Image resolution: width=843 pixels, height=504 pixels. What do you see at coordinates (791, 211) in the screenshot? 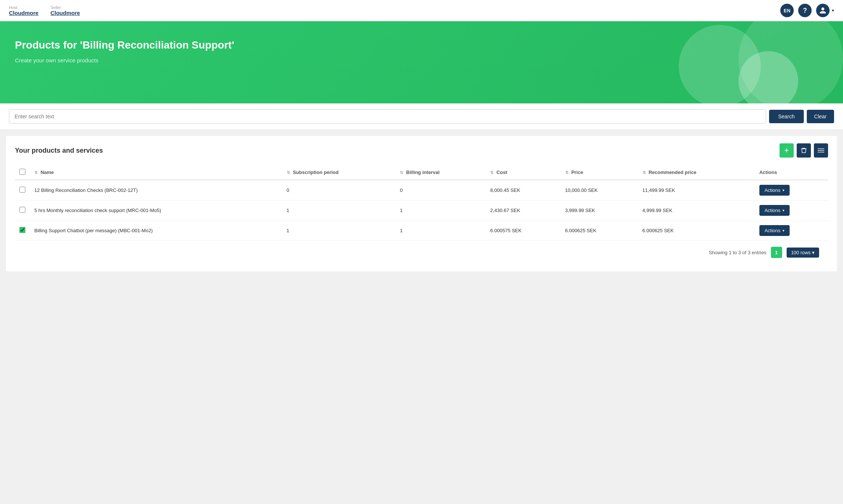
I see `row-actions-cell-1: Actions ▾` at bounding box center [791, 211].